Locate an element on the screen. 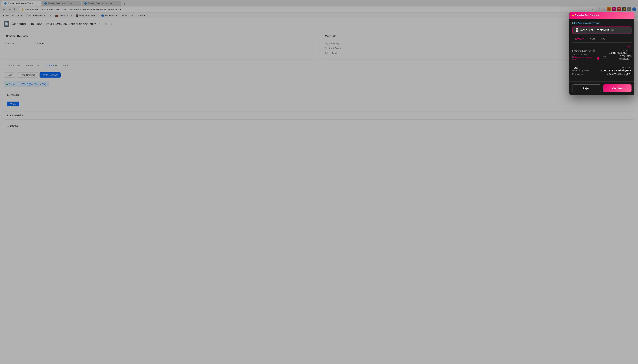 This screenshot has width=638, height=364. gas-site-suggested-label: Site suggested is located at coordinates (586, 55).